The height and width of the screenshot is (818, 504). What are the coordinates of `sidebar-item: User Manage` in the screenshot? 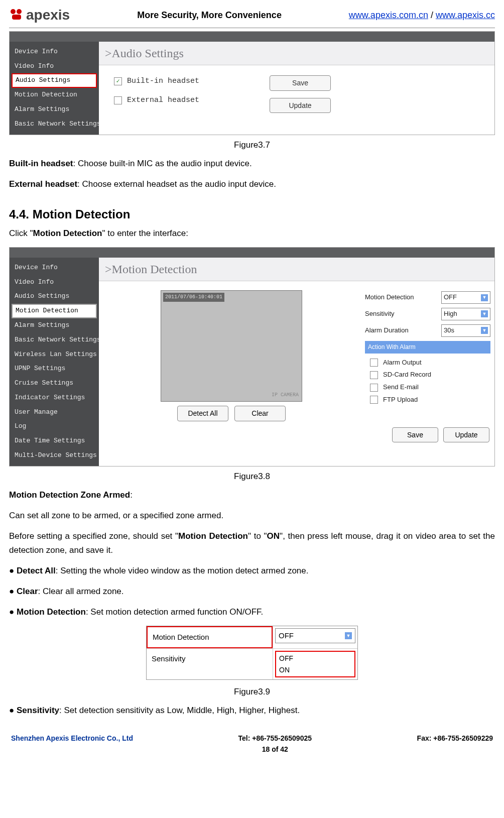 It's located at (54, 413).